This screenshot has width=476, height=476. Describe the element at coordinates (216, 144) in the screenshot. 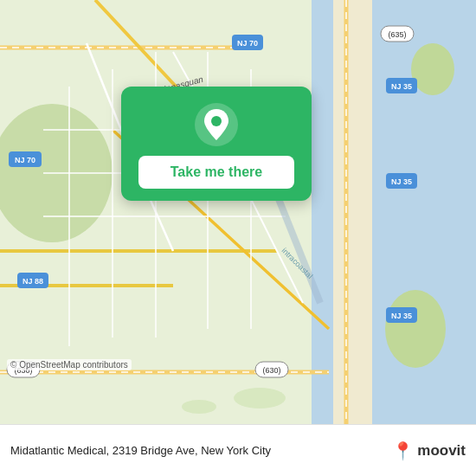

I see `location-card: Take me there` at that location.